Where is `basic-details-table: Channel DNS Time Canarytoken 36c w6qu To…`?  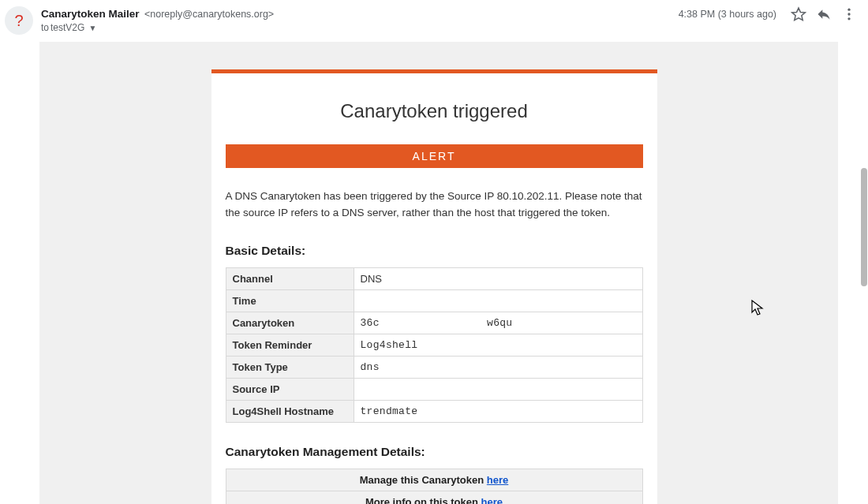
basic-details-table: Channel DNS Time Canarytoken 36c w6qu To… is located at coordinates (434, 345).